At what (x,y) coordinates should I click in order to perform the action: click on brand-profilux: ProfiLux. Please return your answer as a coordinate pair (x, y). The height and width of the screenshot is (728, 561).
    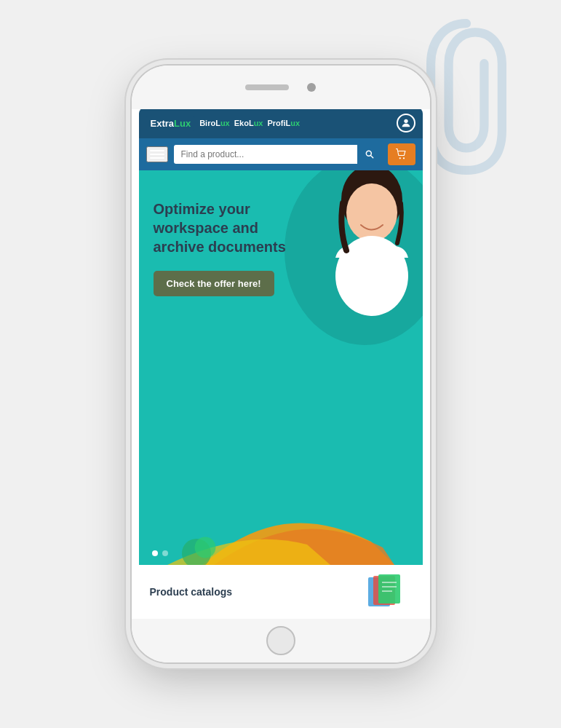
    Looking at the image, I should click on (284, 123).